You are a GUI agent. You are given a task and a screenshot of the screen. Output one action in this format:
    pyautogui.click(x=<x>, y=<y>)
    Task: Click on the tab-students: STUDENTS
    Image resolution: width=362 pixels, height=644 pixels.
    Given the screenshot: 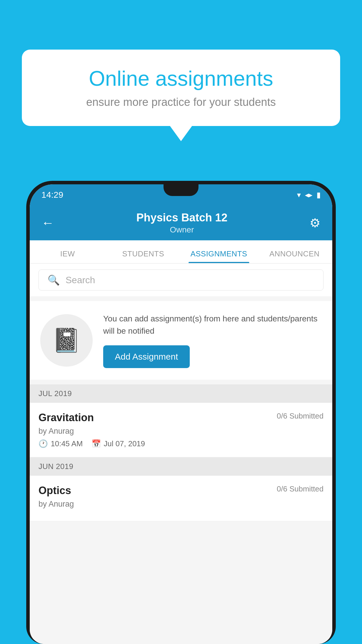 What is the action you would take?
    pyautogui.click(x=143, y=256)
    